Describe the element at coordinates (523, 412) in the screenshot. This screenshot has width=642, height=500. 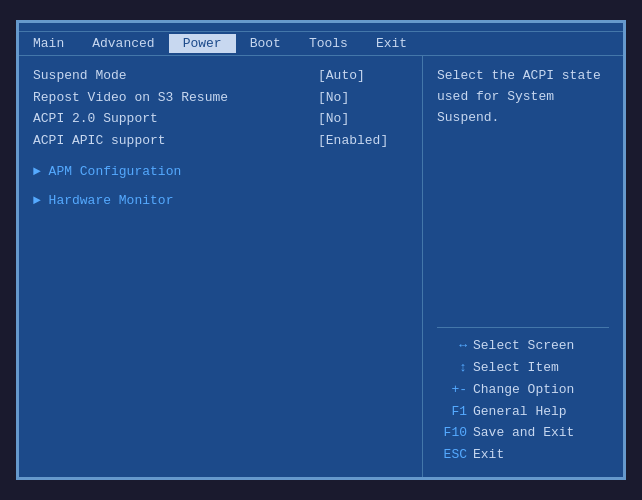
I see `key-hint-row: F1General Help` at that location.